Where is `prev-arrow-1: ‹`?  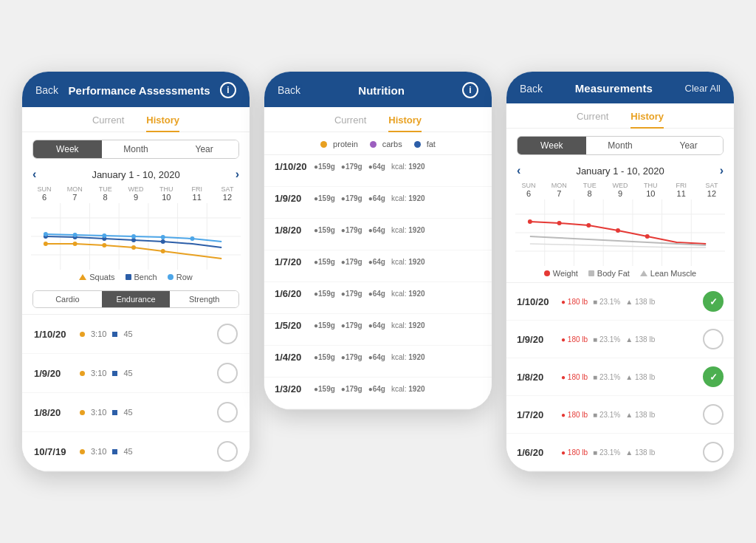
prev-arrow-1: ‹ is located at coordinates (34, 174).